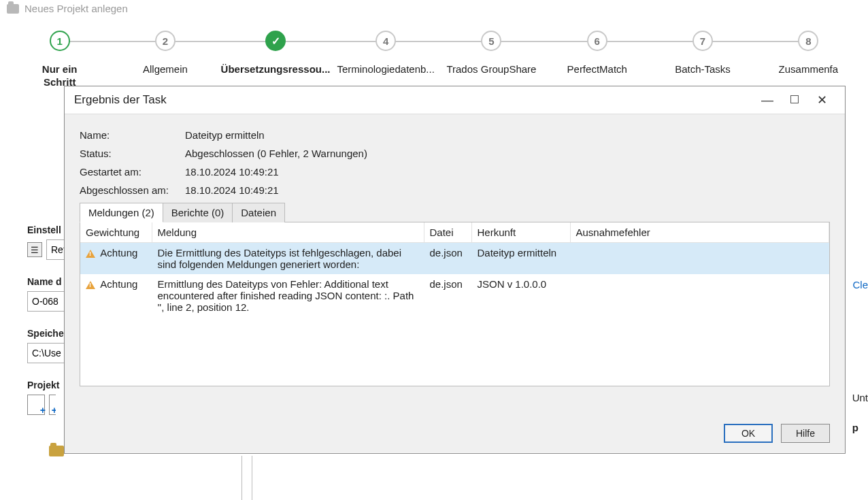  I want to click on step-label: Übersetzungsressou..., so click(276, 69).